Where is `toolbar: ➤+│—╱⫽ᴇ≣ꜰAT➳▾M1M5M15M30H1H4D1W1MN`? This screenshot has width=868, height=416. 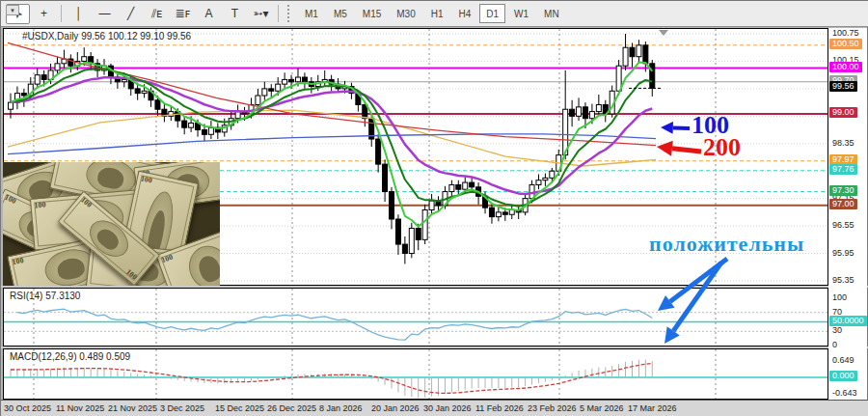
toolbar: ➤+│—╱⫽ᴇ≣ꜰAT➳▾M1M5M15M30H1H4D1W1MN is located at coordinates (434, 14).